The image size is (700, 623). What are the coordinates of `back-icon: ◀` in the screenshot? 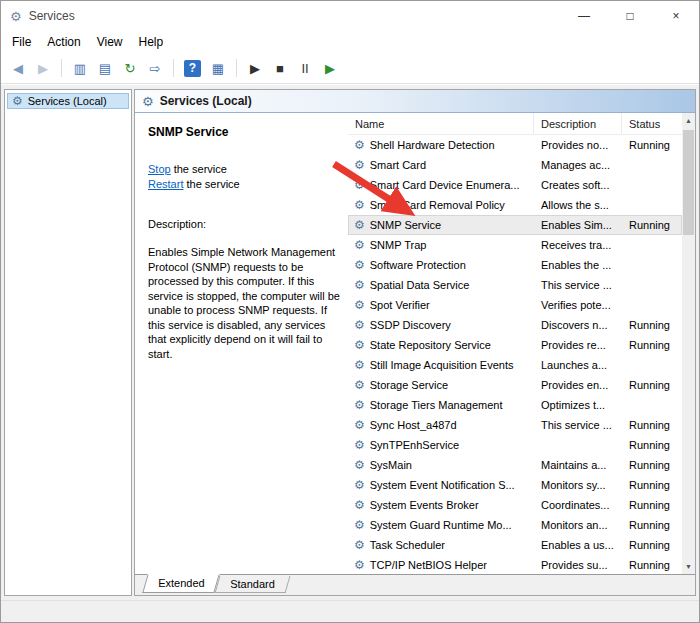 It's located at (18, 68).